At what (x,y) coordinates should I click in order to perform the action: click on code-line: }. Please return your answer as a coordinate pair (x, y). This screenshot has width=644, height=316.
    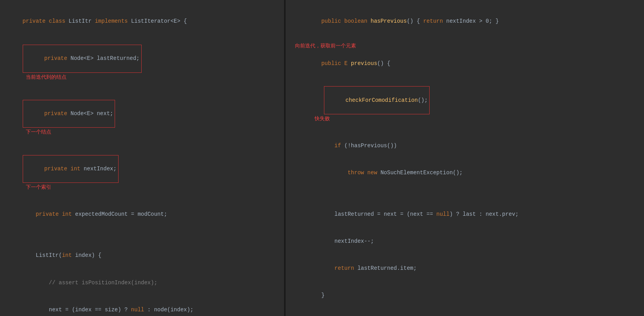
    Looking at the image, I should click on (465, 295).